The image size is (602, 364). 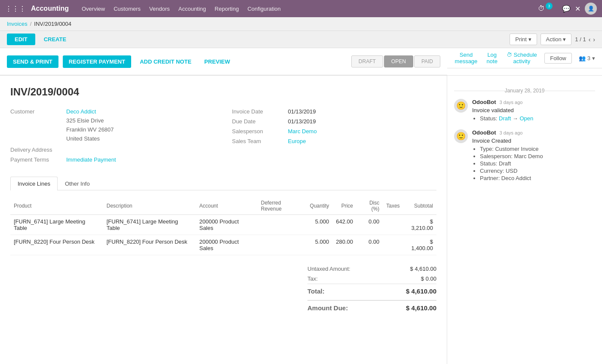 What do you see at coordinates (224, 226) in the screenshot?
I see `invoice-lines-table: Product Description Account Deferred Rev…` at bounding box center [224, 226].